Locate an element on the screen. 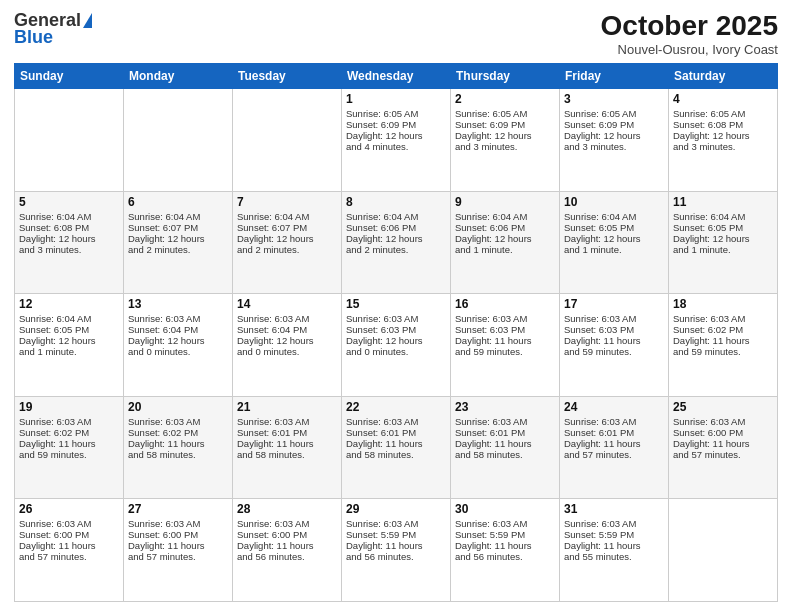 The image size is (792, 612). logo: General Blue is located at coordinates (53, 29).